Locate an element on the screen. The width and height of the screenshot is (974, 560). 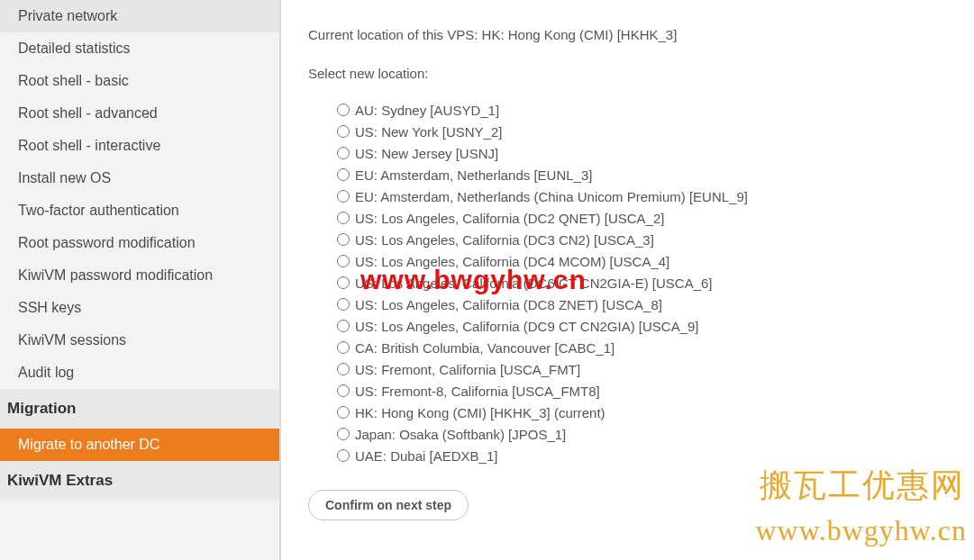
location-option: Japan: Osaka (Softbank) [JPOS_1] is located at coordinates (651, 434).